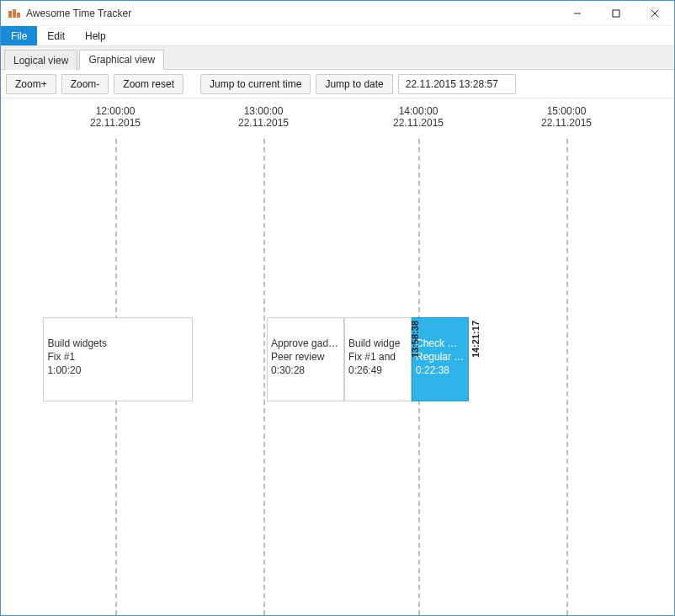 This screenshot has height=616, width=675. I want to click on time-marker: 13:58:38, so click(415, 339).